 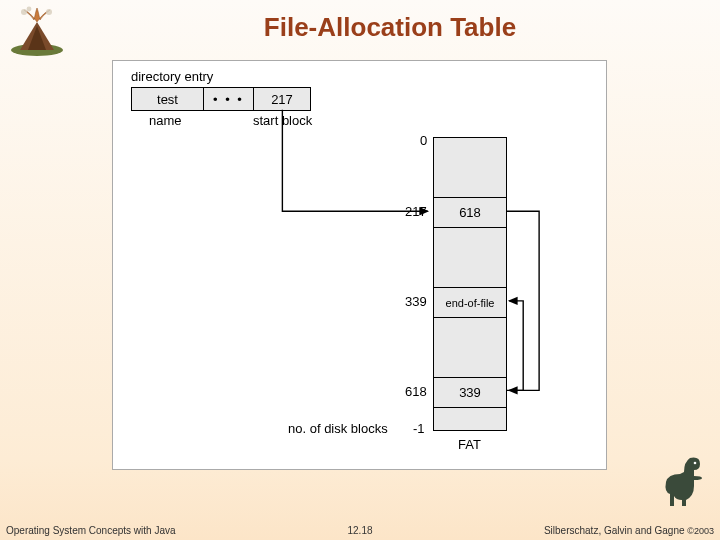 I want to click on fat-caption: FAT, so click(x=470, y=444).